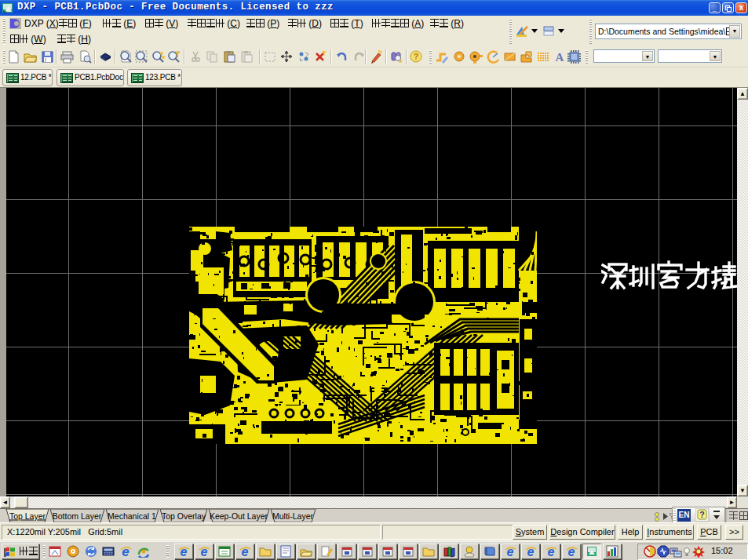 The height and width of the screenshot is (560, 748). Describe the element at coordinates (560, 57) in the screenshot. I see `svg-text: A` at that location.